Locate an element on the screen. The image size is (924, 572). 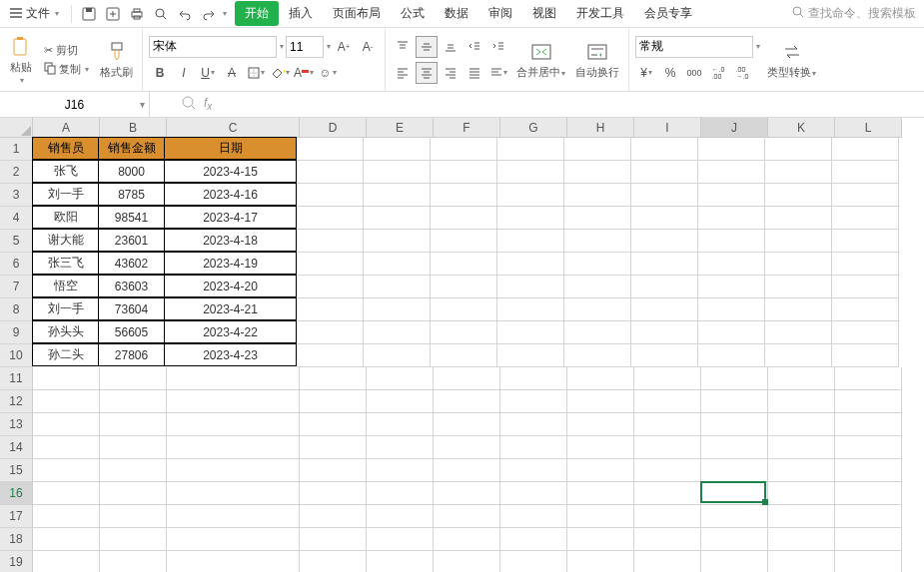
format-painter-button: 格式刷 is located at coordinates (116, 60).